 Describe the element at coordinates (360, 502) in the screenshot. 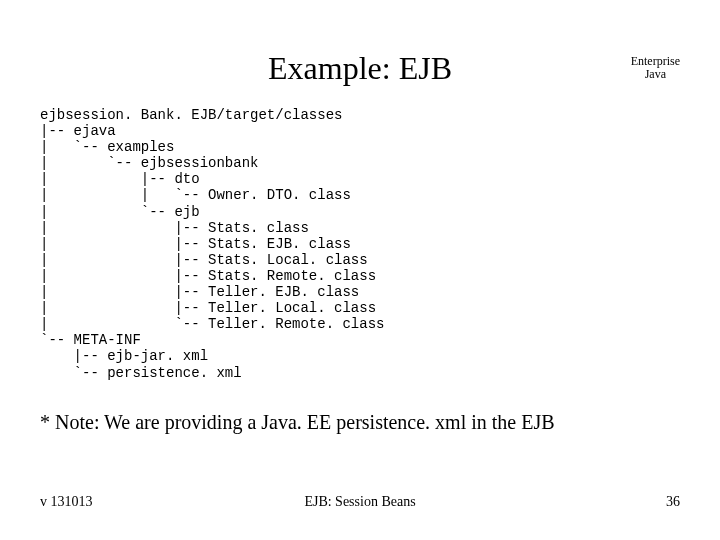

I see `footer-title: EJB: Session Beans` at that location.